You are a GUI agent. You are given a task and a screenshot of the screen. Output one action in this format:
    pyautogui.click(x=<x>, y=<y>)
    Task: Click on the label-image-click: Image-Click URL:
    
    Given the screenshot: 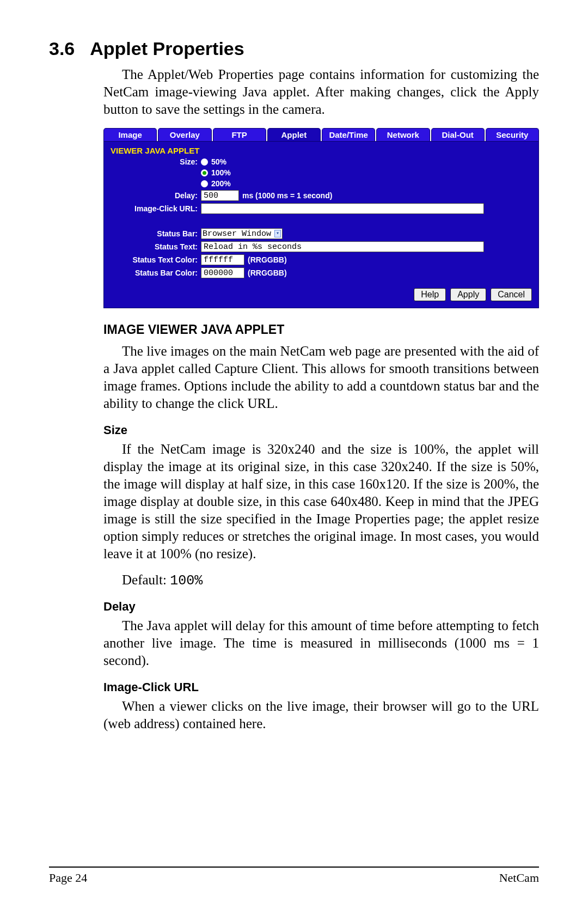 What is the action you would take?
    pyautogui.click(x=156, y=209)
    